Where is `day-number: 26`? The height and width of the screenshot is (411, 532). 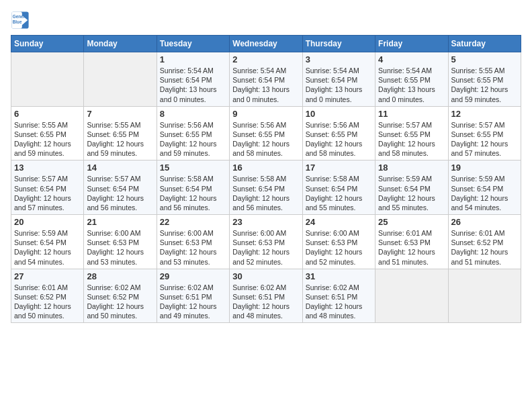 day-number: 26 is located at coordinates (485, 222).